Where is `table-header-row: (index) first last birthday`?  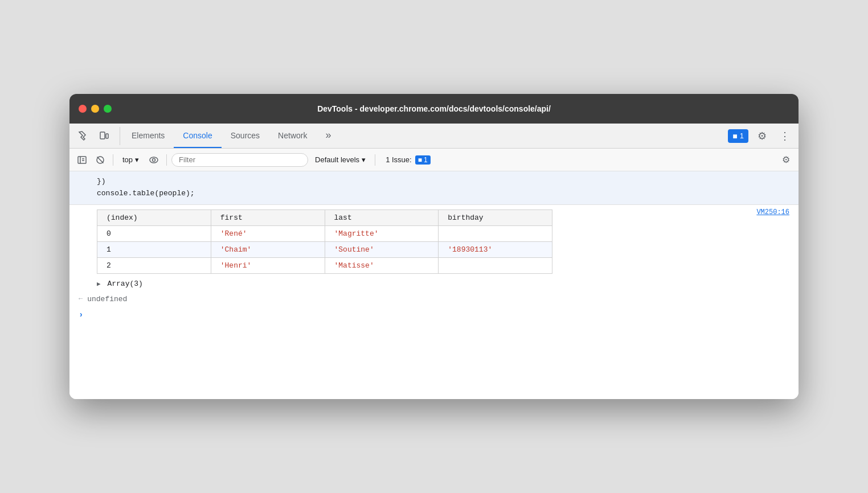
table-header-row: (index) first last birthday is located at coordinates (325, 217).